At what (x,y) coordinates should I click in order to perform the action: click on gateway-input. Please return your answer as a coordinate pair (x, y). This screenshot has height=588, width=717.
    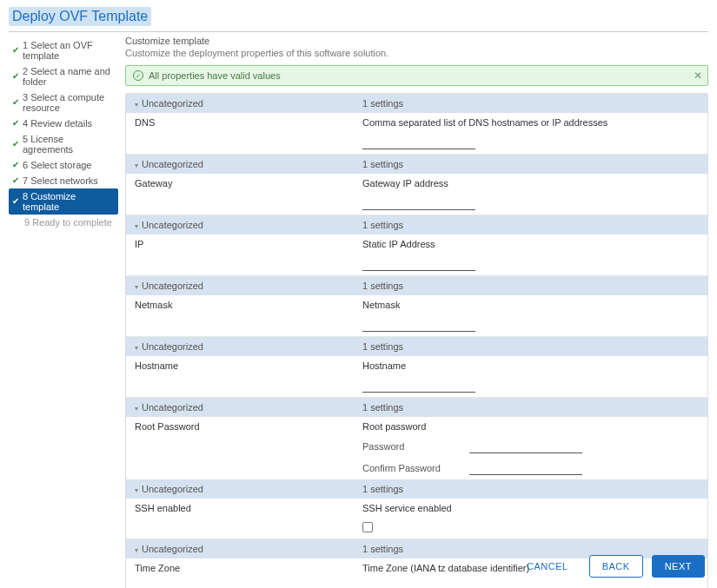
    Looking at the image, I should click on (419, 203).